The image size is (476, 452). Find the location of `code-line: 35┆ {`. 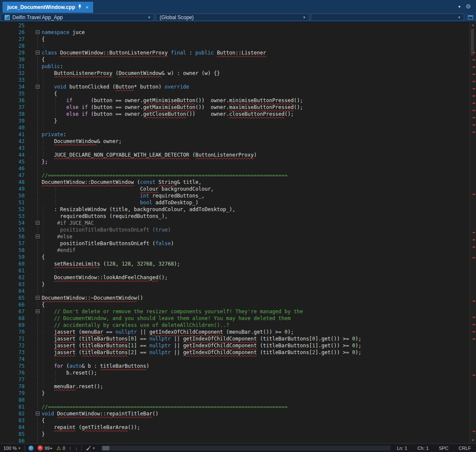

code-line: 35┆ { is located at coordinates (235, 94).